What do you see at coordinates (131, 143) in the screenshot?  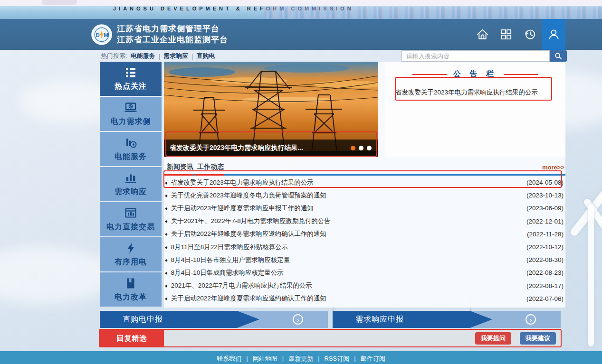 I see `energy-gauge-icon` at bounding box center [131, 143].